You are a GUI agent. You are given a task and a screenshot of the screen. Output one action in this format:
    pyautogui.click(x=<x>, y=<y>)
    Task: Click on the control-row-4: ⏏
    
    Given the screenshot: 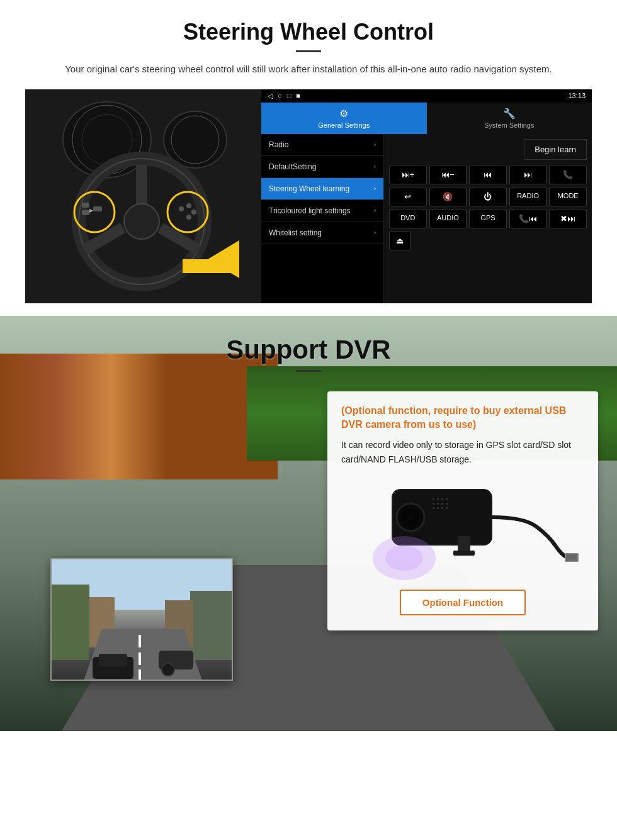 What is the action you would take?
    pyautogui.click(x=488, y=240)
    